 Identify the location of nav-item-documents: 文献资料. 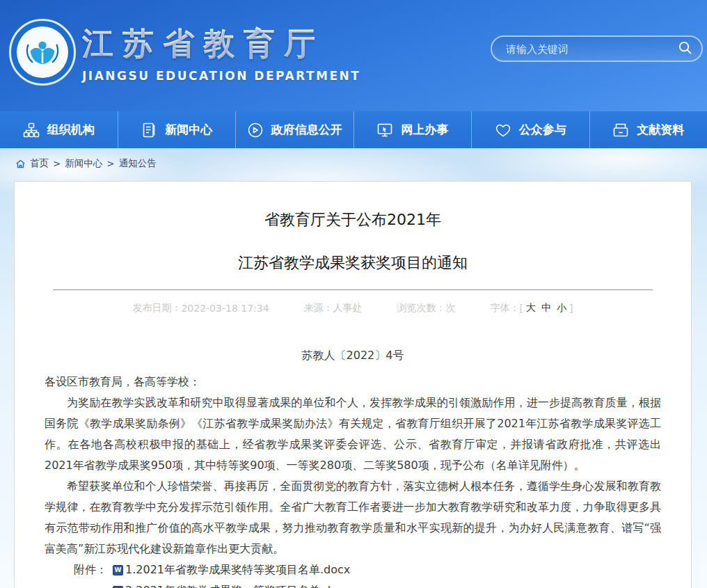
(649, 129).